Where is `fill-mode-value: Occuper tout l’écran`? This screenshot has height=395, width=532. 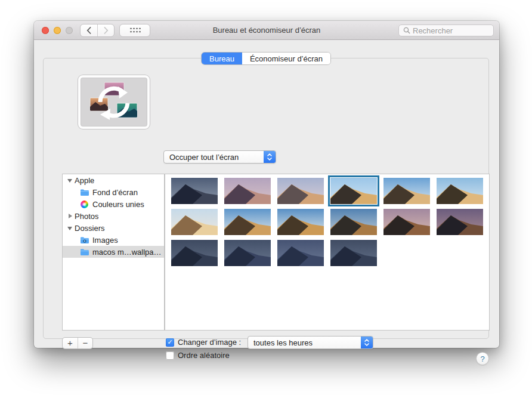
fill-mode-value: Occuper tout l’écran is located at coordinates (214, 158).